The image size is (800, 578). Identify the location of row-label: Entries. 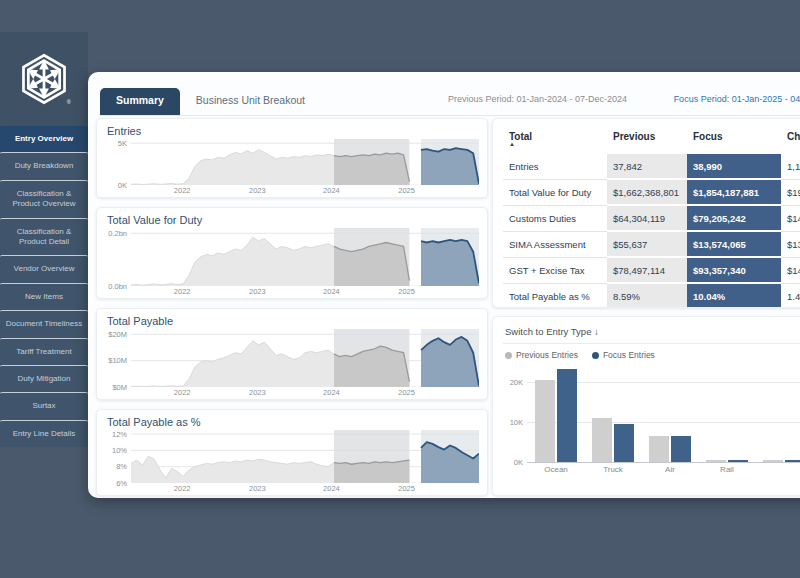
(555, 167).